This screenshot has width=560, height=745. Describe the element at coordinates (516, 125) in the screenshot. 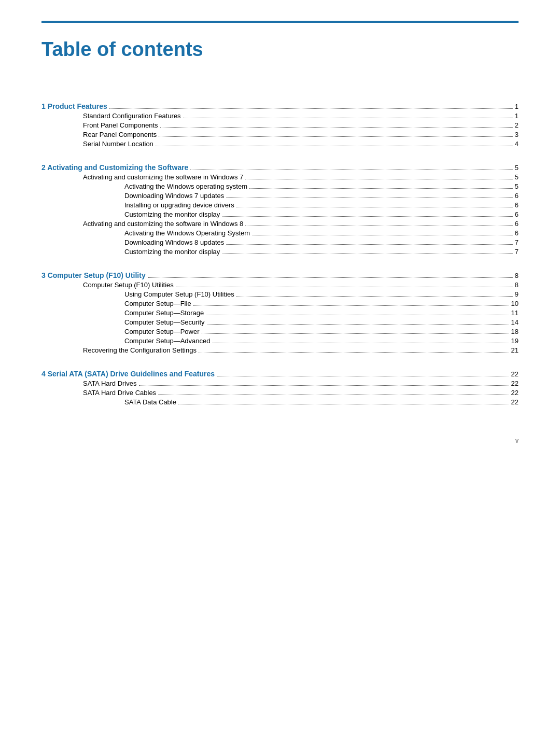

I see `toc-entry-page: 2` at that location.